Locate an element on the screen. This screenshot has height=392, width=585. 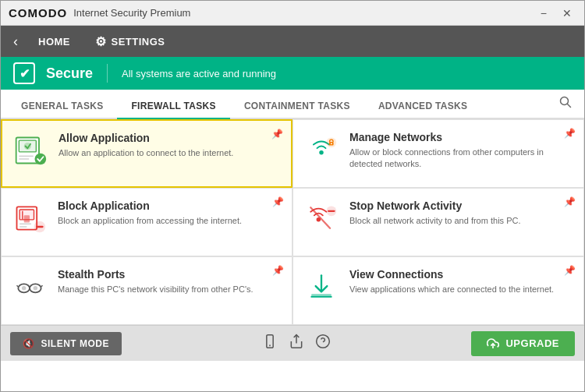
tabs-bar: GENERAL TASKS FIREWALL TASKS CONTAINMENT… is located at coordinates (292, 104).